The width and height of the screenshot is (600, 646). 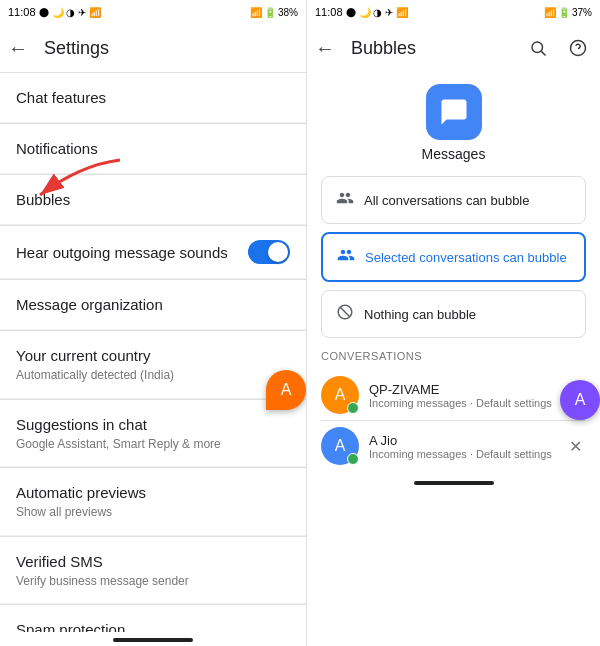 What do you see at coordinates (454, 48) in the screenshot?
I see `right-top-bar: ← Bubbles` at bounding box center [454, 48].